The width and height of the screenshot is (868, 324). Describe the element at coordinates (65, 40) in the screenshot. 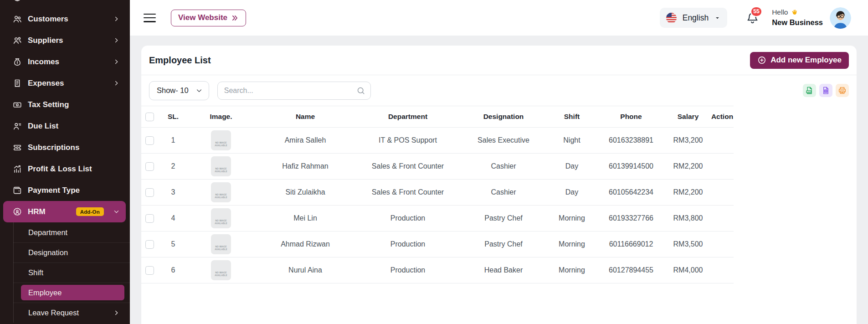

I see `sidebar-item-suppliers: Suppliers` at that location.